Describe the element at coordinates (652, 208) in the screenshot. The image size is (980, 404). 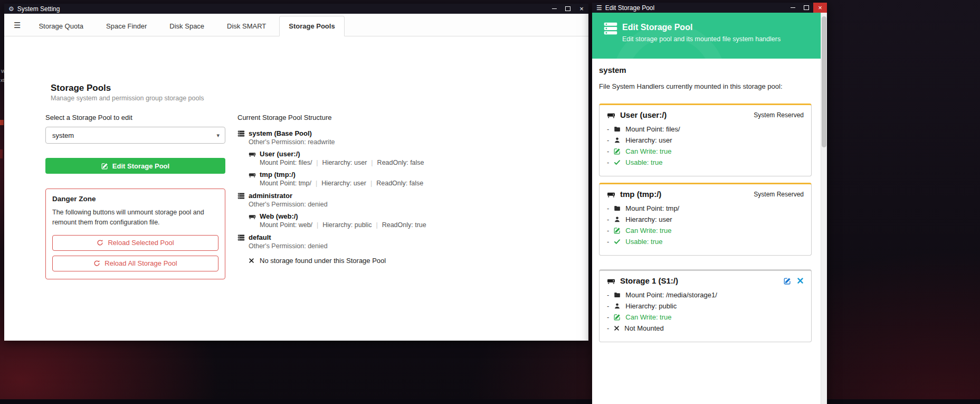
I see `row-text: Mount Point: tmp/` at that location.